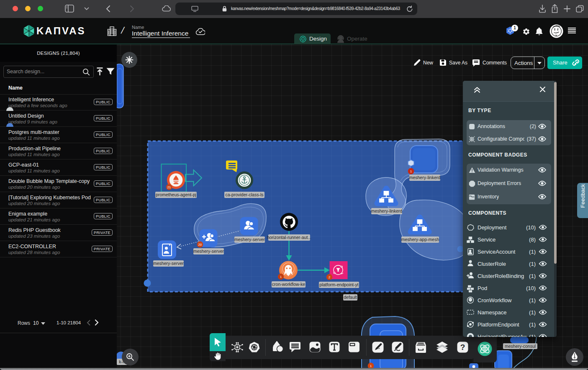 This screenshot has width=588, height=370. Describe the element at coordinates (350, 297) in the screenshot. I see `svg-text: default` at that location.